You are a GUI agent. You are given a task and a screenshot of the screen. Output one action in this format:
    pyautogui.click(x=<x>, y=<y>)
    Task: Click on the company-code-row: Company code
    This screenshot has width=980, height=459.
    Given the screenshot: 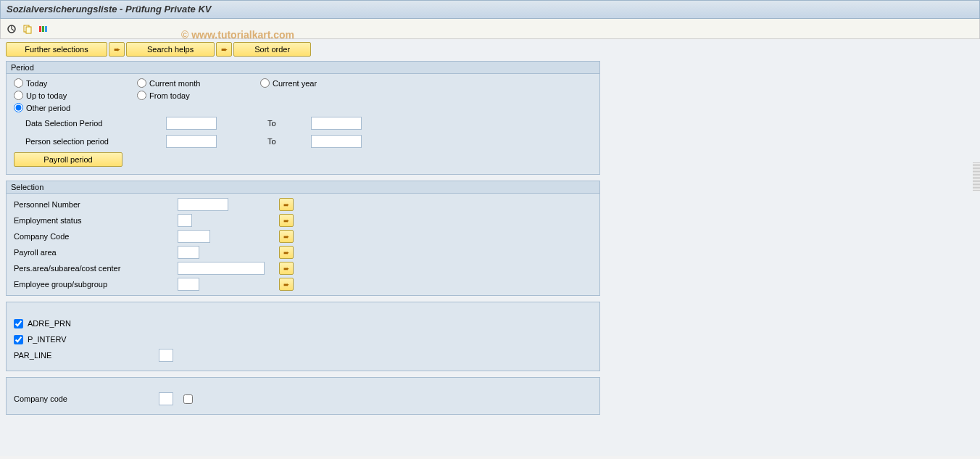 What is the action you would take?
    pyautogui.click(x=303, y=399)
    